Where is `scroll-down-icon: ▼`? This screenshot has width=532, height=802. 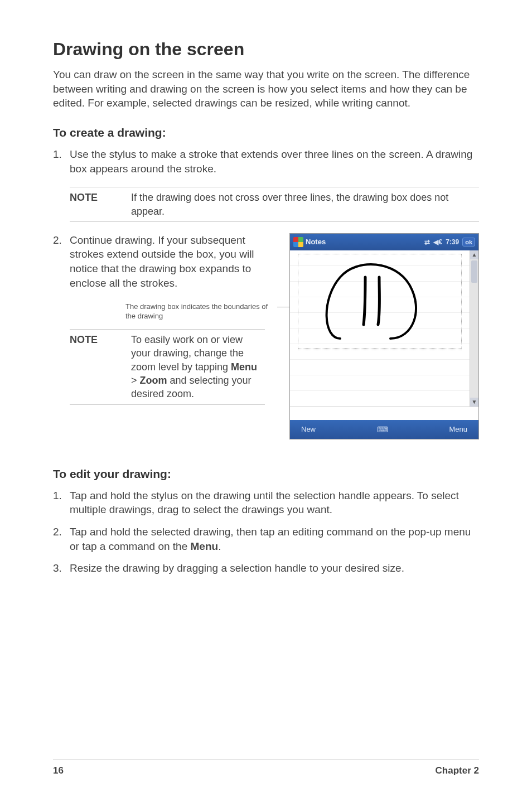 scroll-down-icon: ▼ is located at coordinates (474, 402).